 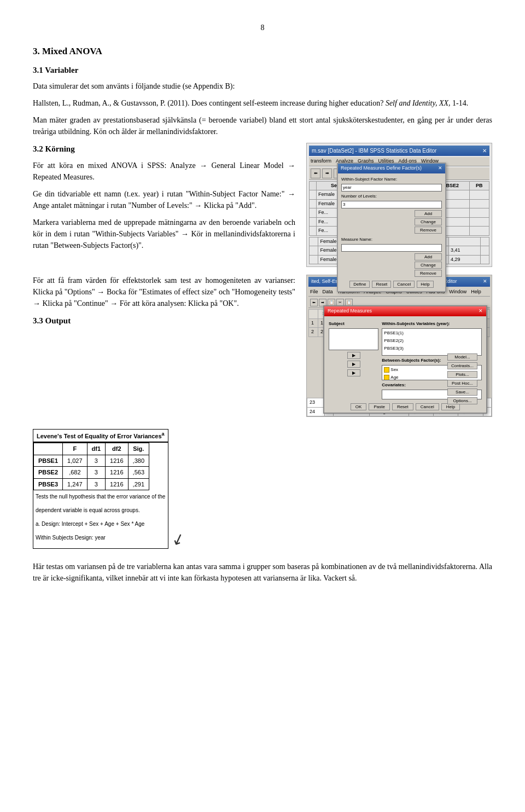 What do you see at coordinates (164, 321) in the screenshot?
I see `heading-output: 3.3 Output` at bounding box center [164, 321].